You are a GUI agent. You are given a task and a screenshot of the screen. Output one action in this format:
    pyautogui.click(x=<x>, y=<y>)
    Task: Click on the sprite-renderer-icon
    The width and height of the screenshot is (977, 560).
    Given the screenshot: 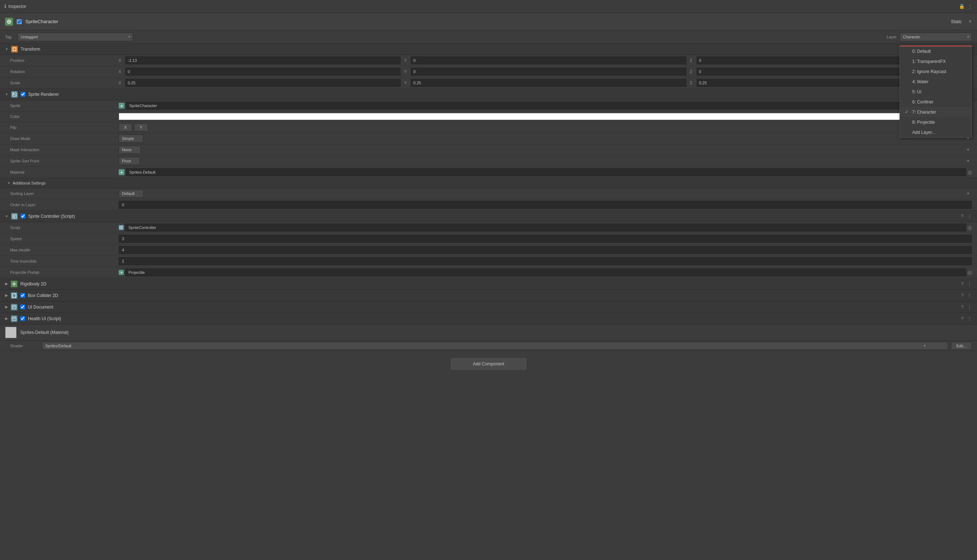 What is the action you would take?
    pyautogui.click(x=15, y=95)
    